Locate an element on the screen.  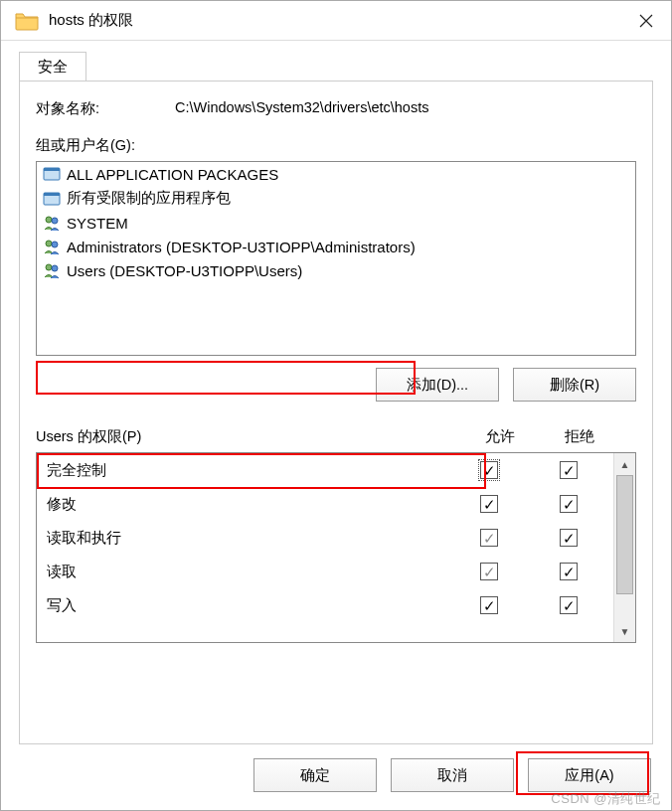
group-item-label: ALL APPLICATION PACKAGES is located at coordinates (173, 175).